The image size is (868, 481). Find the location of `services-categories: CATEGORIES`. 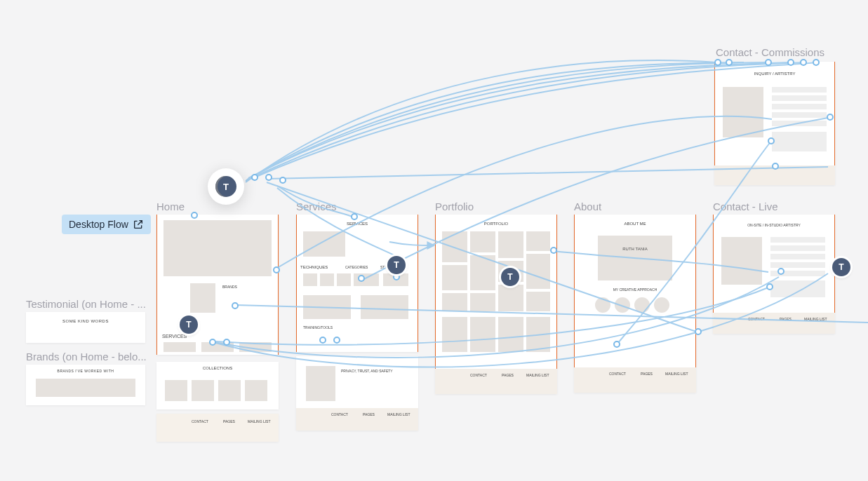

services-categories: CATEGORIES is located at coordinates (356, 267).